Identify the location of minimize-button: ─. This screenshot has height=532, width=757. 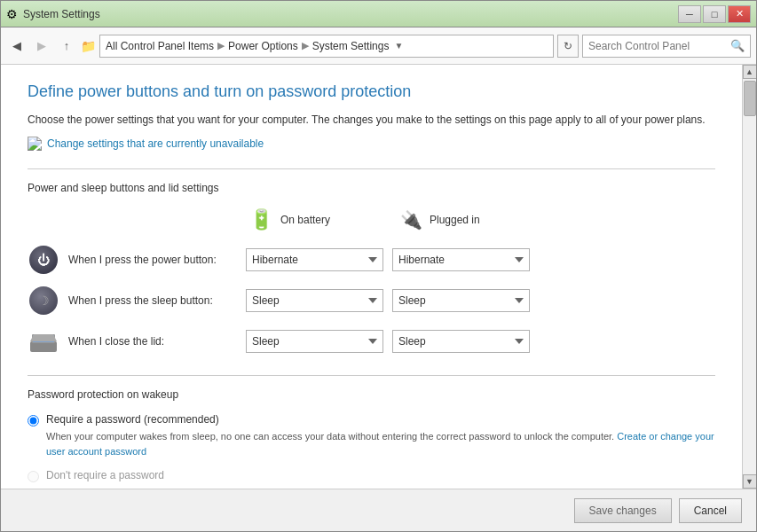
(690, 14).